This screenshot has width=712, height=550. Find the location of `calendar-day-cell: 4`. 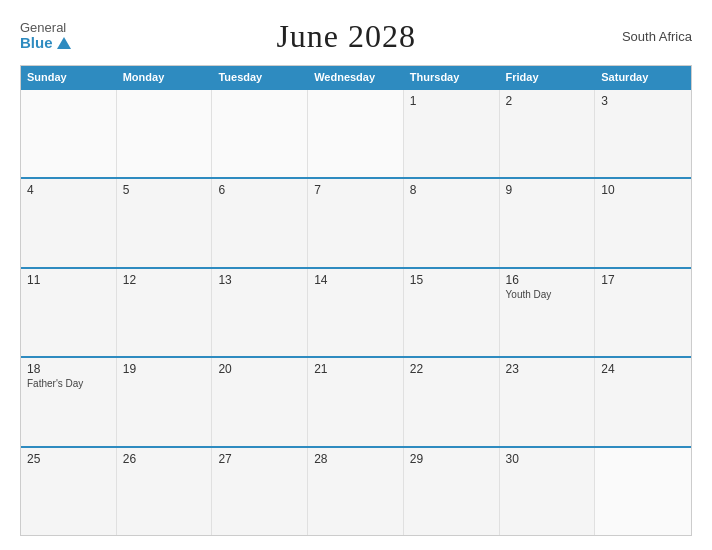

calendar-day-cell: 4 is located at coordinates (69, 222).